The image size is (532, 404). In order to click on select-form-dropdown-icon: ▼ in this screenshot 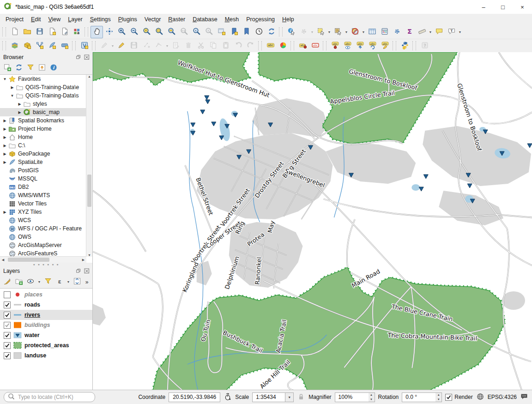, I will do `click(346, 32)`.